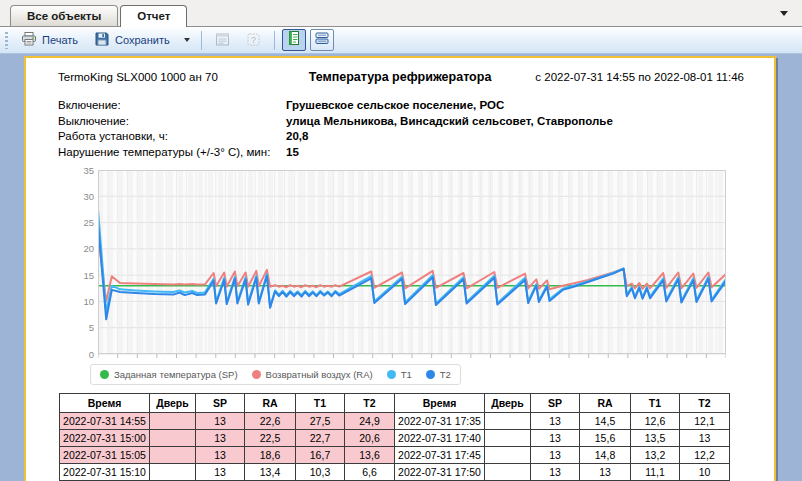 This screenshot has height=481, width=802. What do you see at coordinates (294, 40) in the screenshot?
I see `green-document-icon` at bounding box center [294, 40].